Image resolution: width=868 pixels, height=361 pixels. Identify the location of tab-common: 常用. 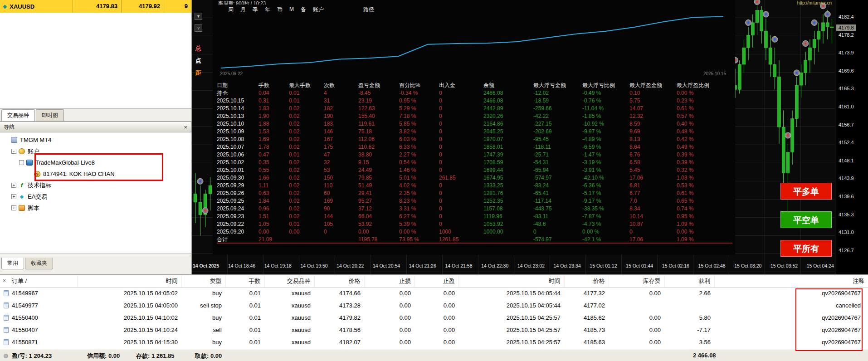
(13, 263).